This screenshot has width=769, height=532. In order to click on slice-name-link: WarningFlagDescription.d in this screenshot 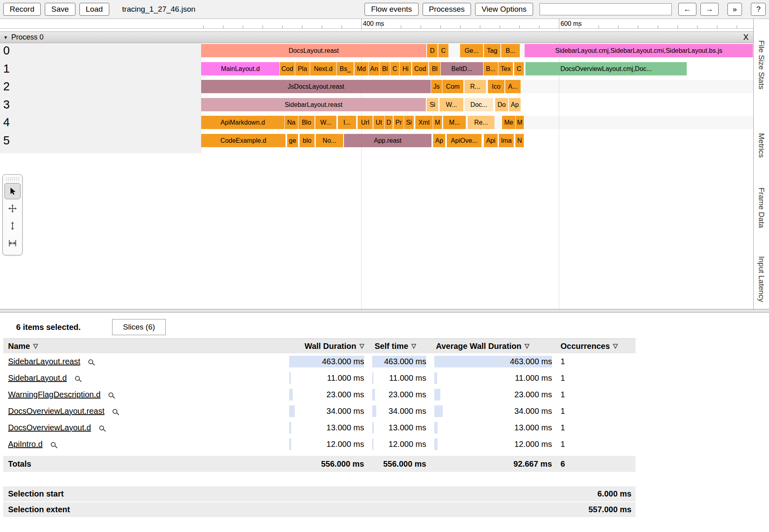, I will do `click(54, 394)`.